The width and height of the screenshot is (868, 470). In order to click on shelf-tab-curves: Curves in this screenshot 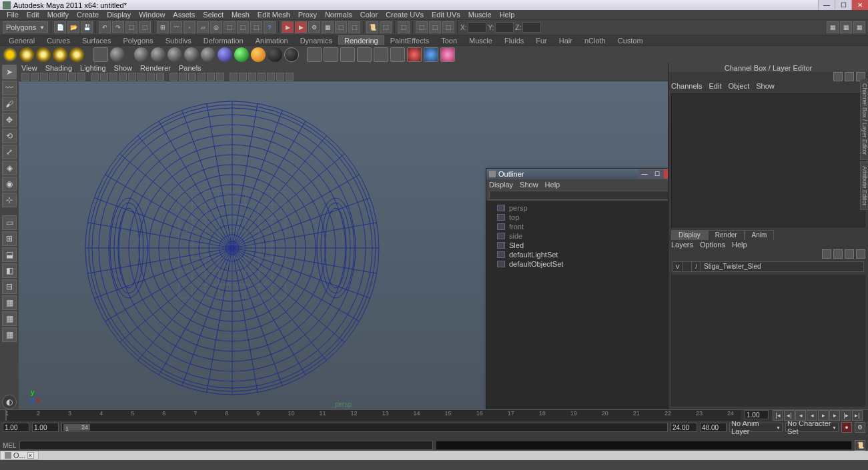, I will do `click(59, 40)`.